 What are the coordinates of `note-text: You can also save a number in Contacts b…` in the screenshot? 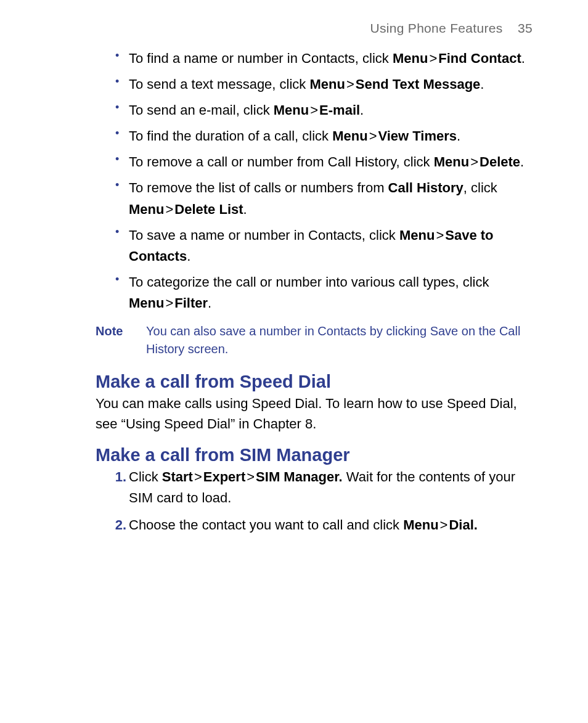 It's located at (339, 340).